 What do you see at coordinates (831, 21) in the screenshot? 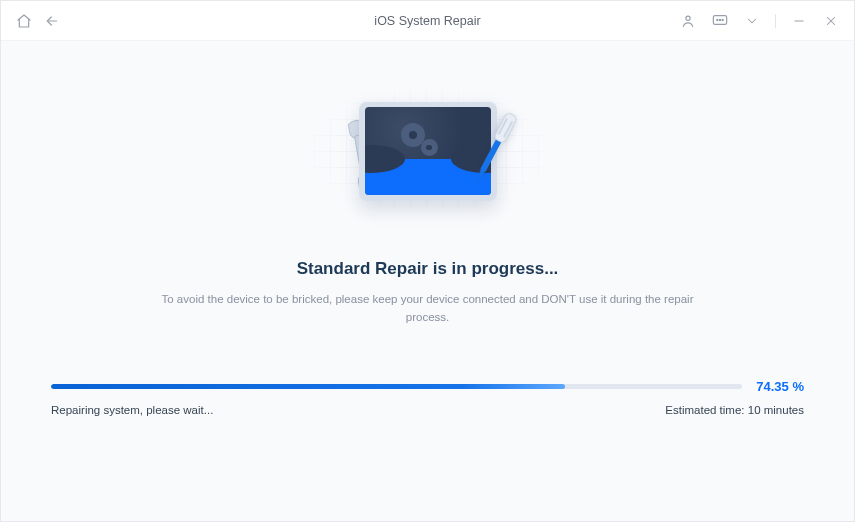
I see `close-icon` at bounding box center [831, 21].